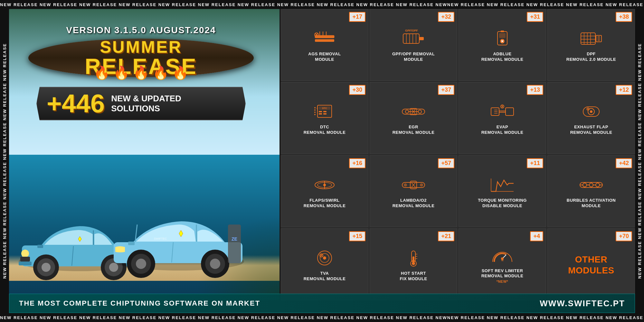 This screenshot has width=644, height=322. I want to click on badge-torque: +11, so click(535, 163).